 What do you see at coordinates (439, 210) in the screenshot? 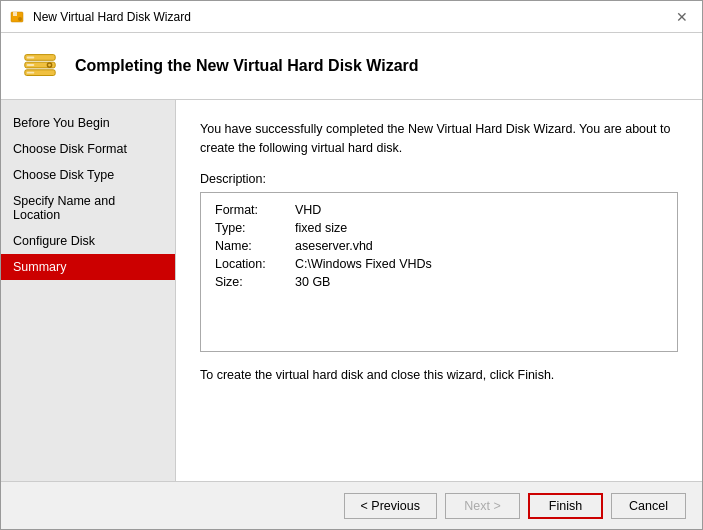
I see `description-row: Format:VHD` at bounding box center [439, 210].